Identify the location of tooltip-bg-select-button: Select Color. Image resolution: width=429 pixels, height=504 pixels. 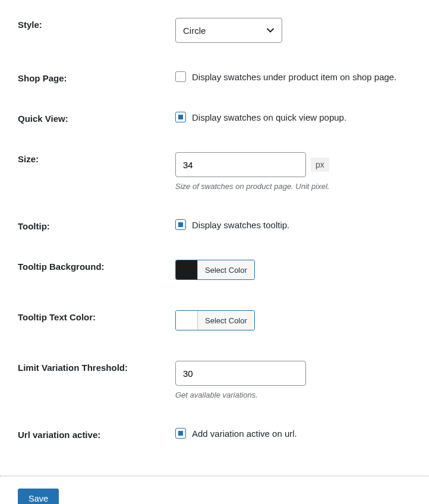
(226, 270).